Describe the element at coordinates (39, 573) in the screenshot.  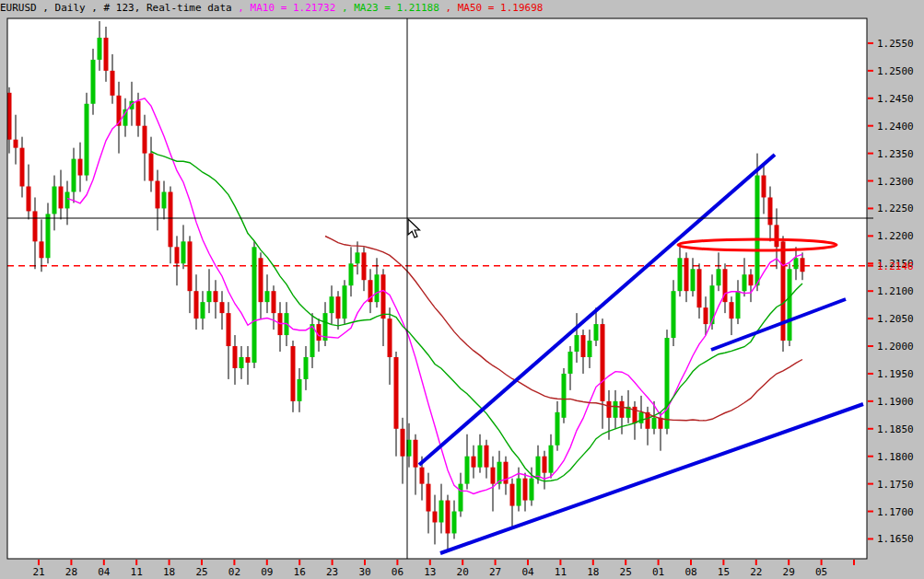
I see `x-tick-label: 21` at that location.